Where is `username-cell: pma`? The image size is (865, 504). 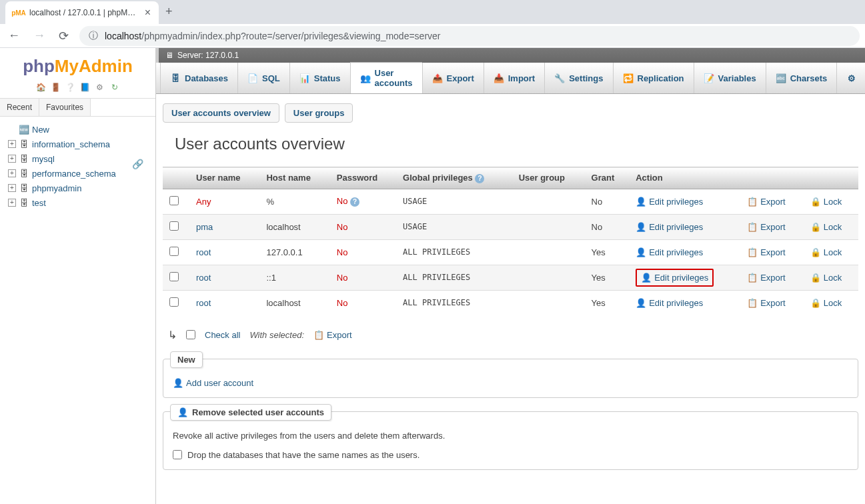 username-cell: pma is located at coordinates (224, 227).